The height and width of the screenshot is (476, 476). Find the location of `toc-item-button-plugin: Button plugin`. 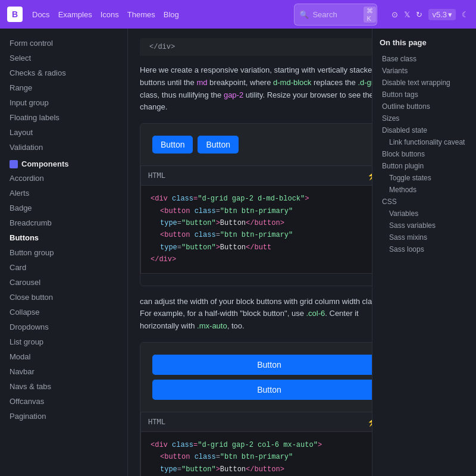

toc-item-button-plugin: Button plugin is located at coordinates (424, 166).